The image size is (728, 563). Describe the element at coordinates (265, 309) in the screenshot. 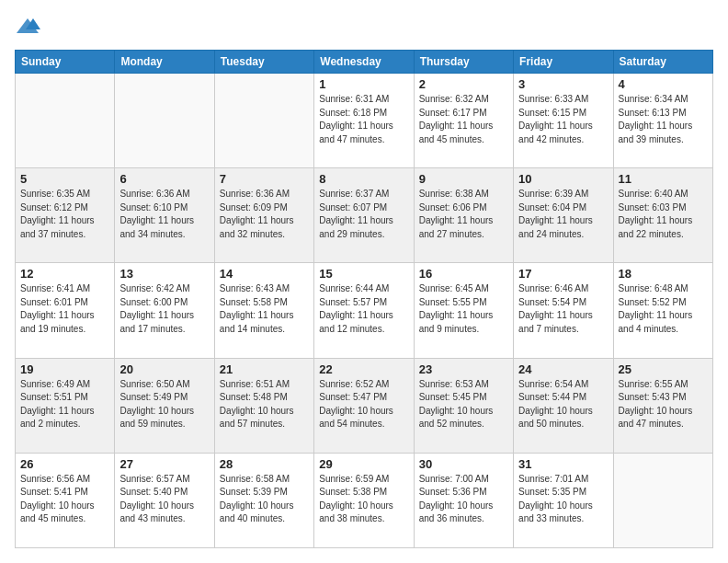

I see `day-info: Sunrise: 6:43 AMSunset: 5:58 PMDaylight:…` at that location.